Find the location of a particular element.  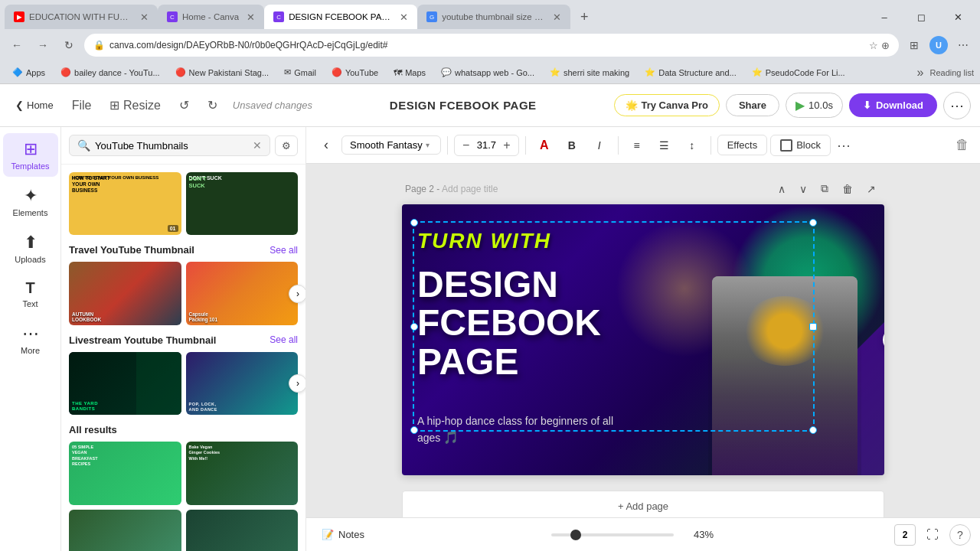

bookmark-favicon-apps: 🔷 is located at coordinates (18, 72).